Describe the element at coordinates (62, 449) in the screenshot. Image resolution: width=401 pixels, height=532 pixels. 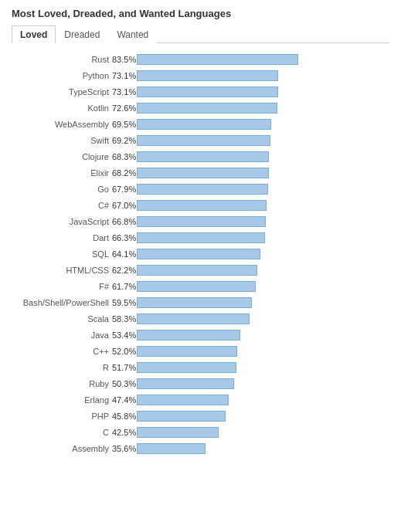
I see `language-label: Assembly` at that location.